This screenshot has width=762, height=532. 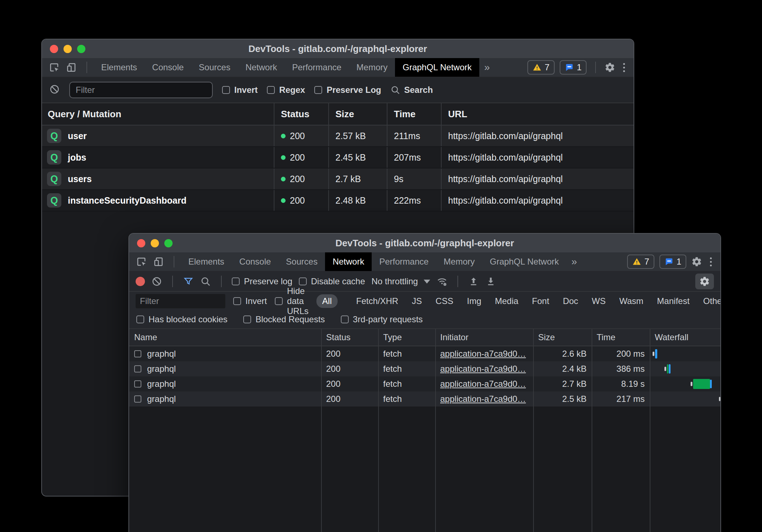 I want to click on column-header-type: Type, so click(x=408, y=337).